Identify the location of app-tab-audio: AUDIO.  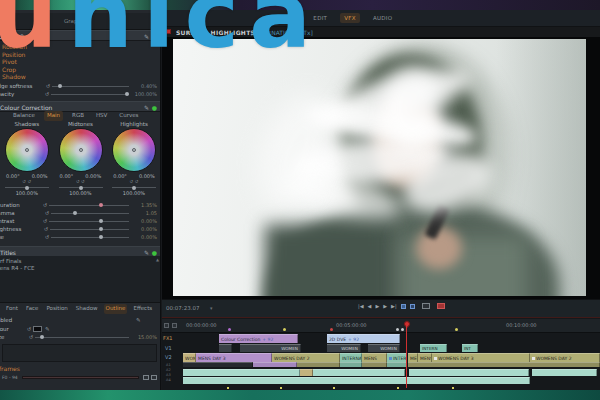
(382, 18).